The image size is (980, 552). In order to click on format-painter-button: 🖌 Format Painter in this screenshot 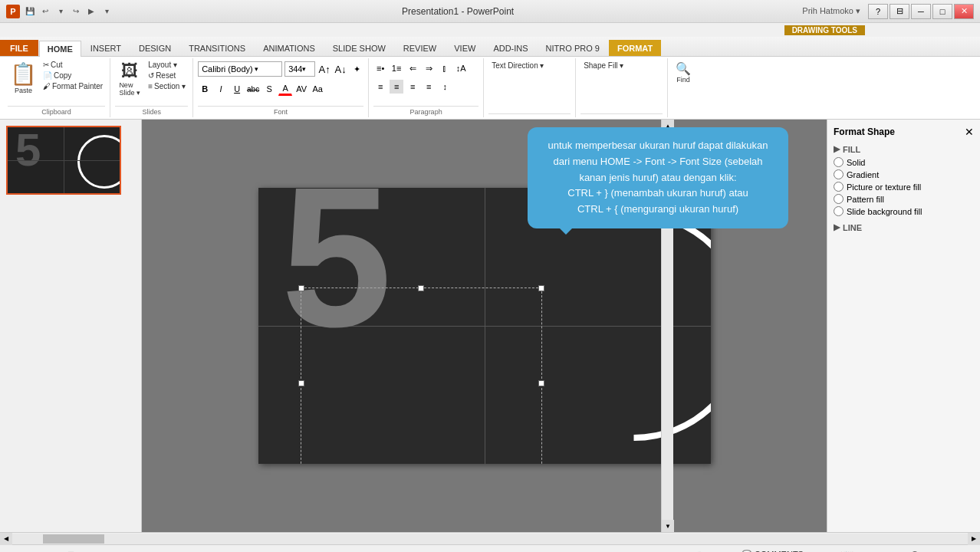, I will do `click(73, 86)`.